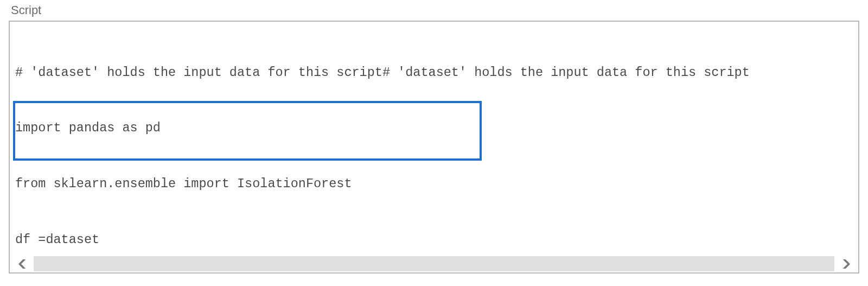  Describe the element at coordinates (434, 264) in the screenshot. I see `scroll-track` at that location.